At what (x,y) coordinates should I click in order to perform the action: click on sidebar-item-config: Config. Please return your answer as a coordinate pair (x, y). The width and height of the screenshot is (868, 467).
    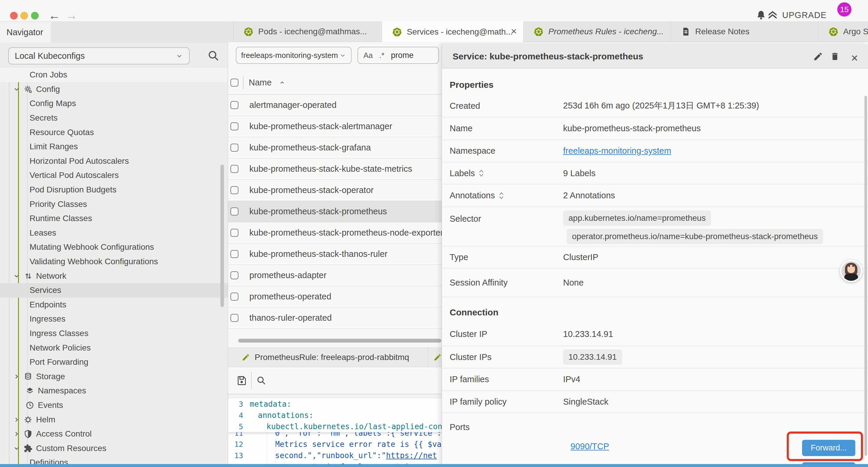
    Looking at the image, I should click on (114, 90).